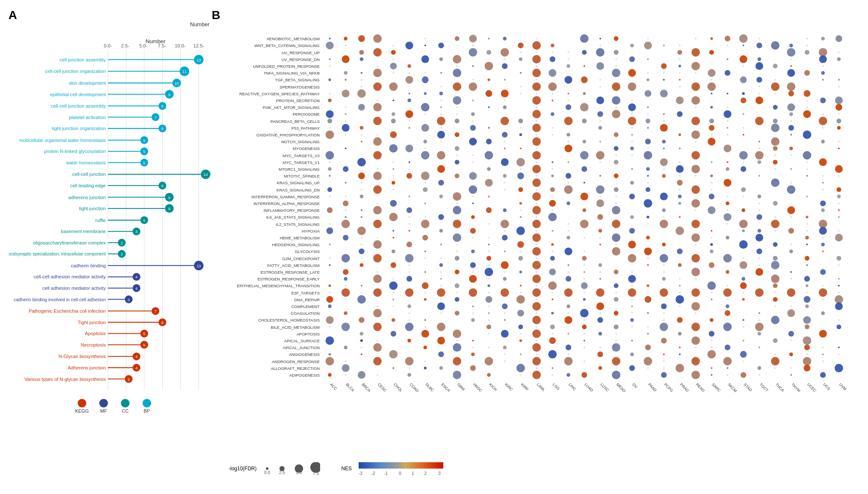 The height and width of the screenshot is (494, 868). Describe the element at coordinates (306, 307) in the screenshot. I see `svg-text: COMPLEMENT` at that location.